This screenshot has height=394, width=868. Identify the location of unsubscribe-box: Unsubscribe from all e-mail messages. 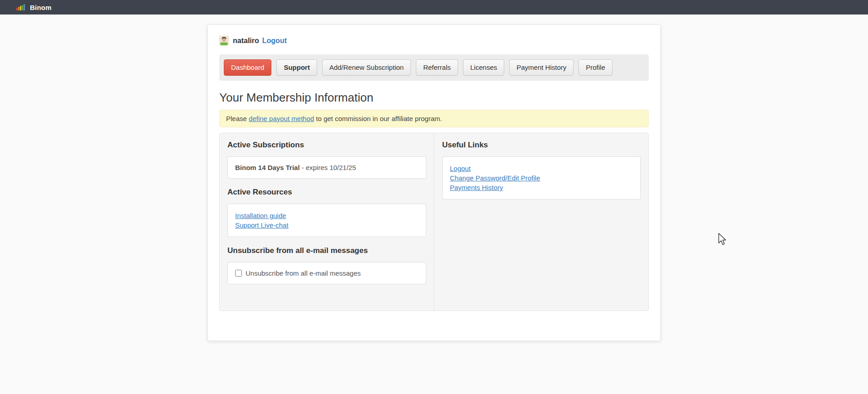
(327, 273).